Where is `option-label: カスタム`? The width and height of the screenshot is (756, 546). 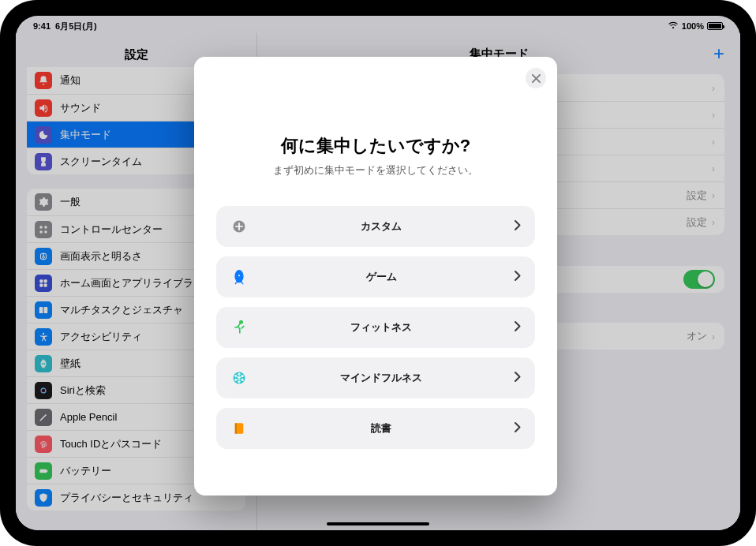 option-label: カスタム is located at coordinates (381, 226).